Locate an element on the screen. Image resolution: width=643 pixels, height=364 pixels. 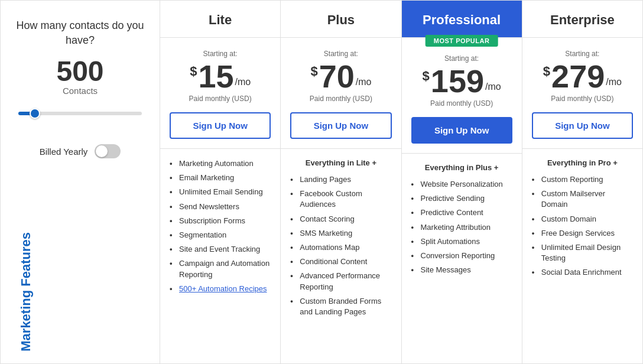
plan-enterprise-features-list: Custom Reporting Custom Mailserver Domai… is located at coordinates (583, 226).